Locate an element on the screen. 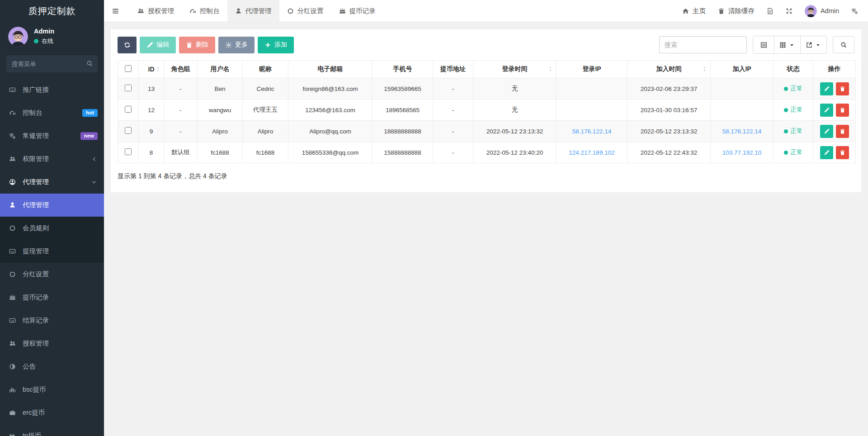  tab-3: 分红设置 is located at coordinates (306, 11).